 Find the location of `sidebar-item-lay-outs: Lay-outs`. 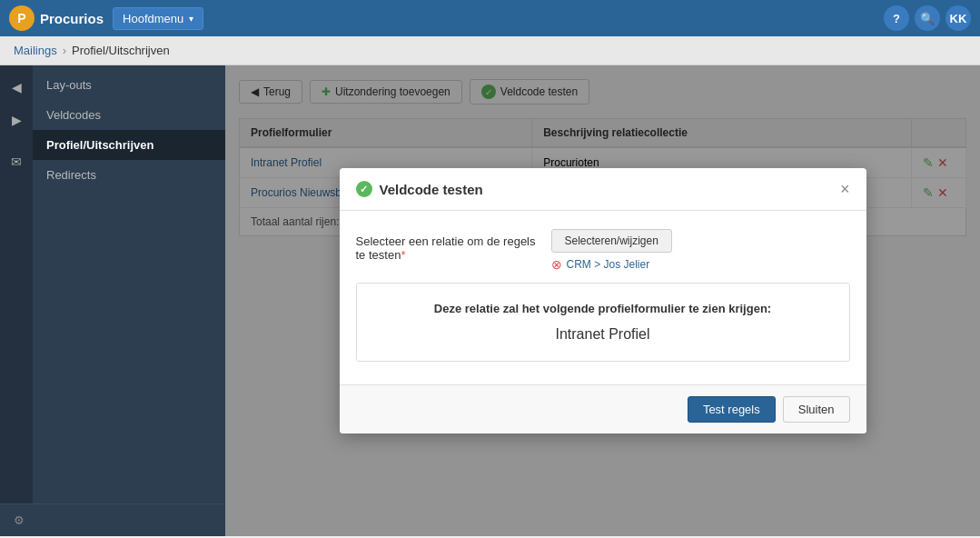

sidebar-item-lay-outs: Lay-outs is located at coordinates (129, 85).